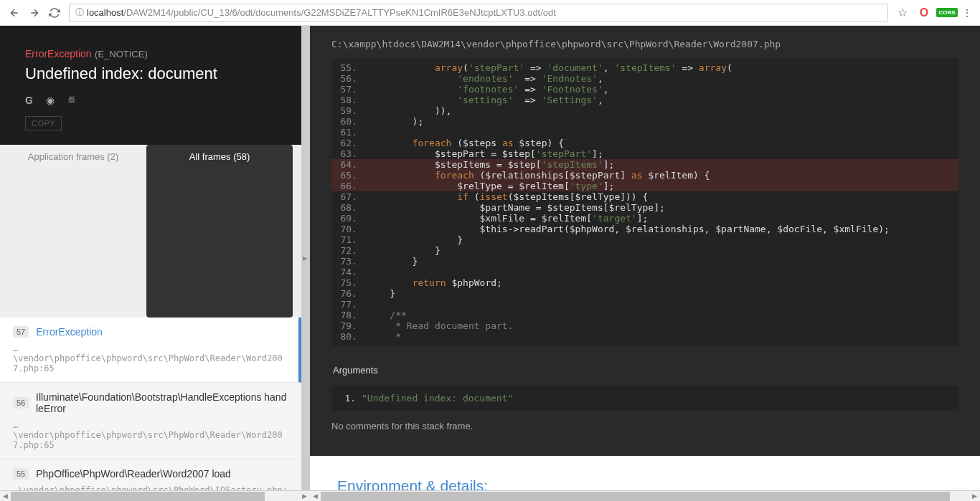 The image size is (980, 501). Describe the element at coordinates (21, 332) in the screenshot. I see `frame-number: 57` at that location.